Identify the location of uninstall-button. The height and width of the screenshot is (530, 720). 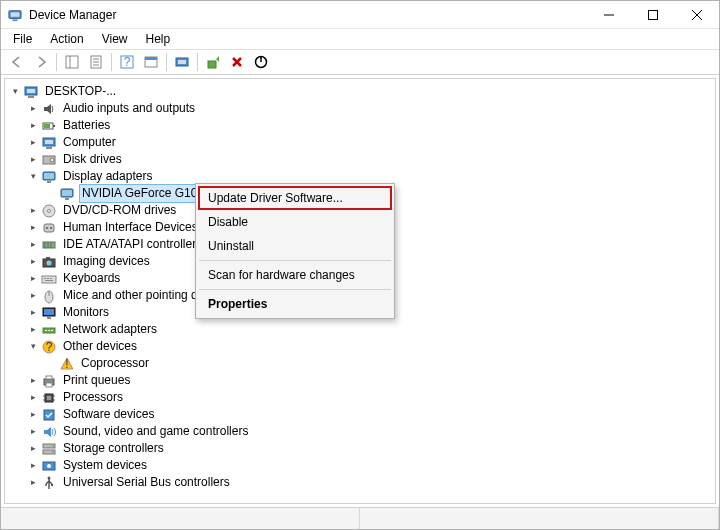
(237, 62).